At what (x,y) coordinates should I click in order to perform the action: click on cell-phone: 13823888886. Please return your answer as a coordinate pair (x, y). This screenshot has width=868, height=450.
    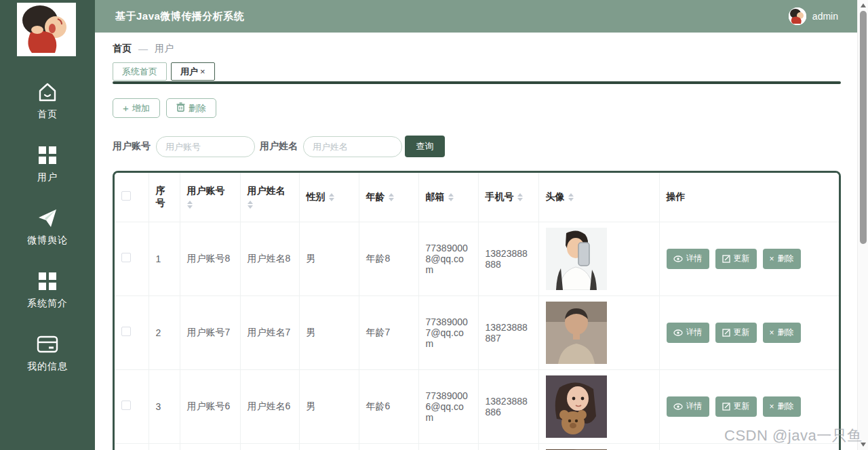
    Looking at the image, I should click on (509, 407).